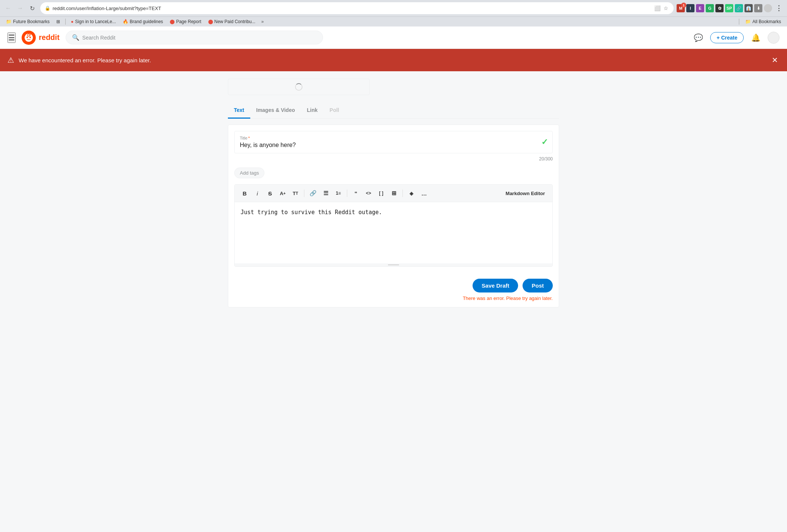 Image resolution: width=787 pixels, height=532 pixels. Describe the element at coordinates (727, 38) in the screenshot. I see `create-button: + Create` at that location.